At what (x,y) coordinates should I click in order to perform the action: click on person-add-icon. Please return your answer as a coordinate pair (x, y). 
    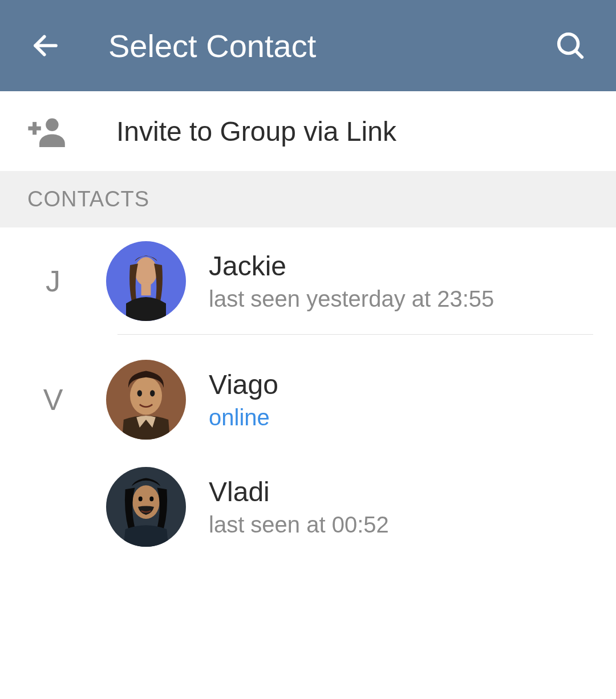
    Looking at the image, I should click on (56, 131).